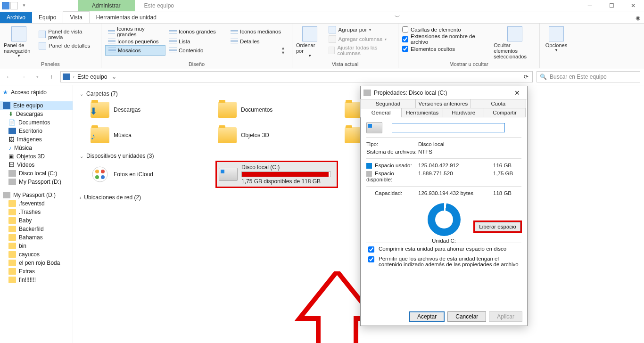 This screenshot has height=343, width=644. I want to click on sidebar-folder: fin!!!!!!!, so click(36, 280).